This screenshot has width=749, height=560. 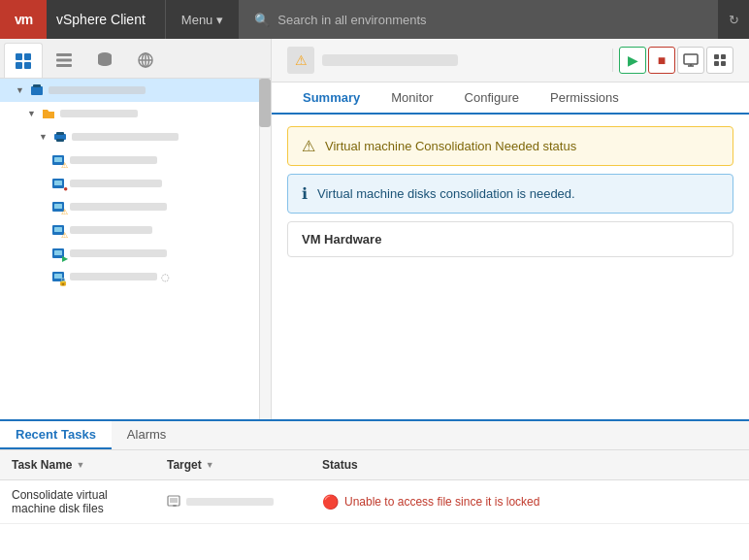 I want to click on warning-icon: ⚠, so click(x=301, y=60).